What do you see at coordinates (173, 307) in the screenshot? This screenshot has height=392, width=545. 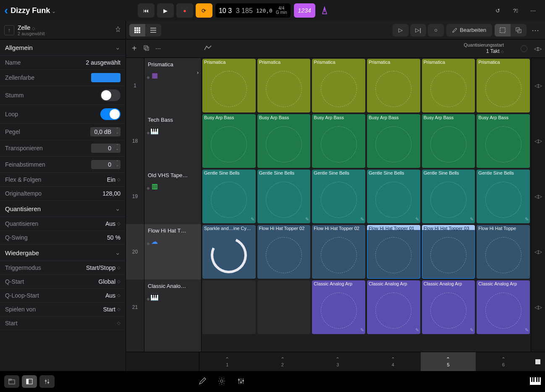 I see `track-header: Classic Analo… 🎹` at bounding box center [173, 307].